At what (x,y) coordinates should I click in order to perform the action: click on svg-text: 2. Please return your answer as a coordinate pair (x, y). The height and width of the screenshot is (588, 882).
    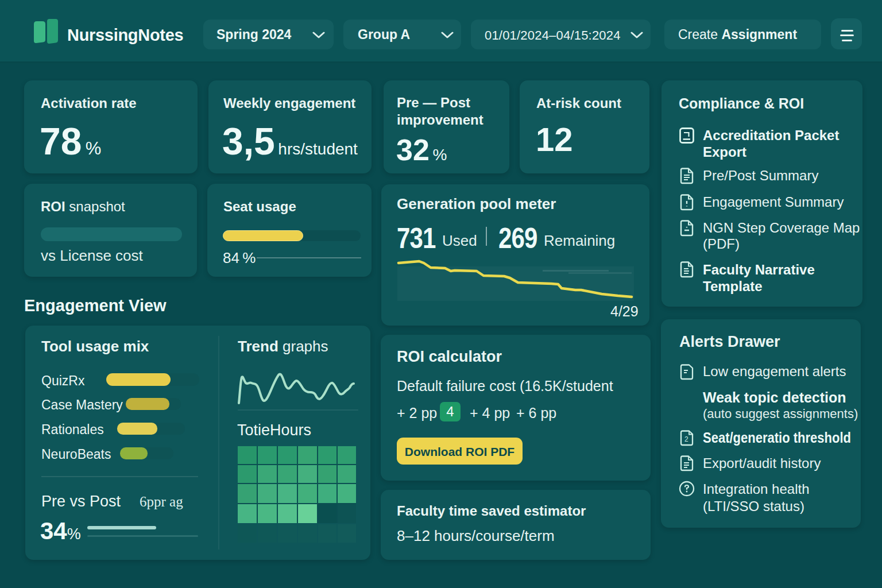
    Looking at the image, I should click on (687, 439).